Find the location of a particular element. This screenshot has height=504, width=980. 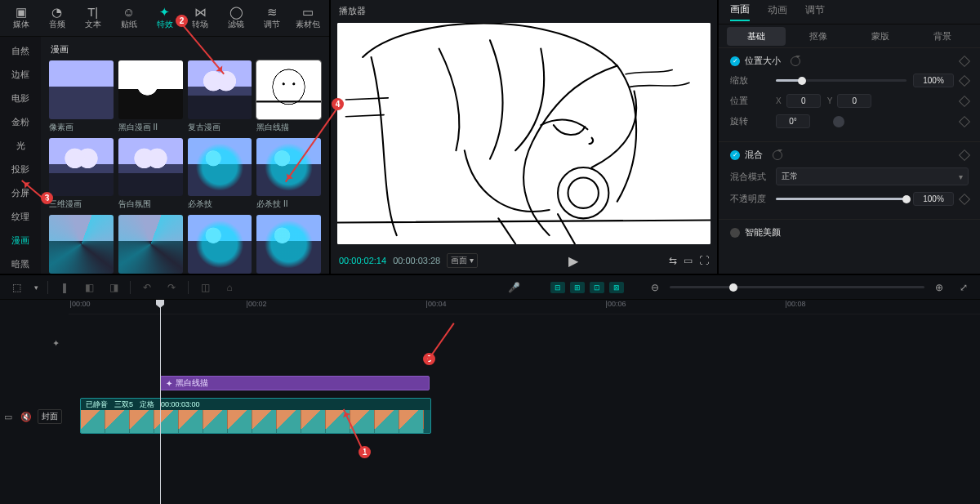

sidebar-item-9: 暗黑 is located at coordinates (20, 265).